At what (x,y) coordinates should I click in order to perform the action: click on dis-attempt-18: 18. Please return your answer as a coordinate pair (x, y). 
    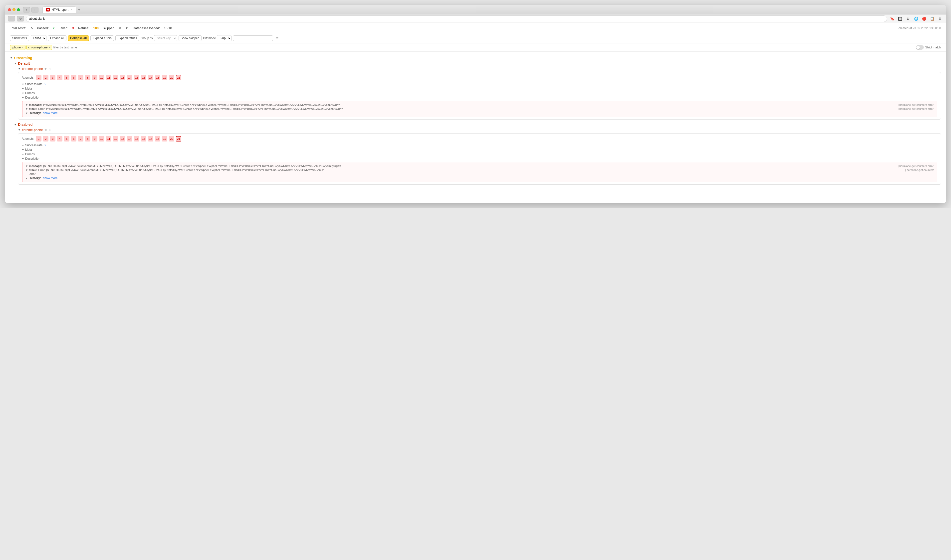
    Looking at the image, I should click on (158, 139).